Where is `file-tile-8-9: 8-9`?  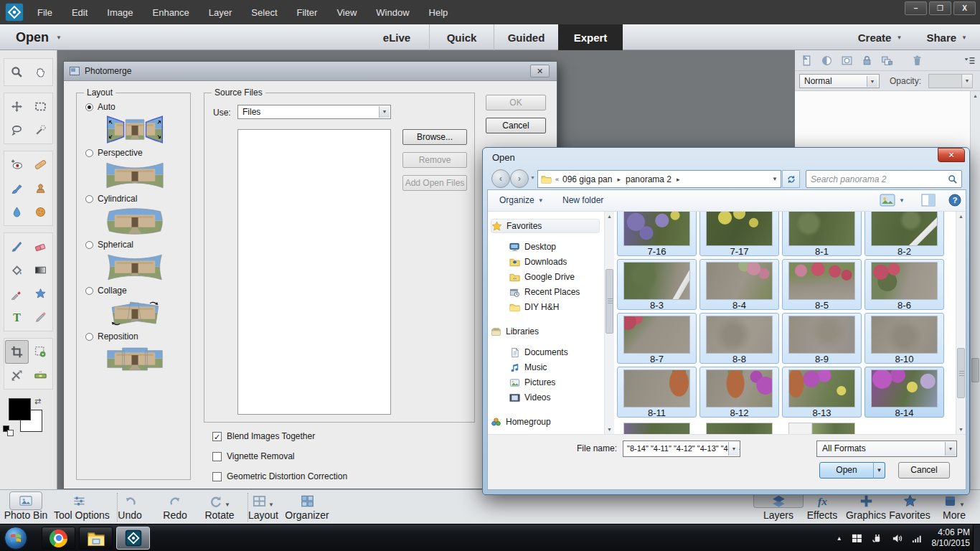 file-tile-8-9: 8-9 is located at coordinates (822, 339).